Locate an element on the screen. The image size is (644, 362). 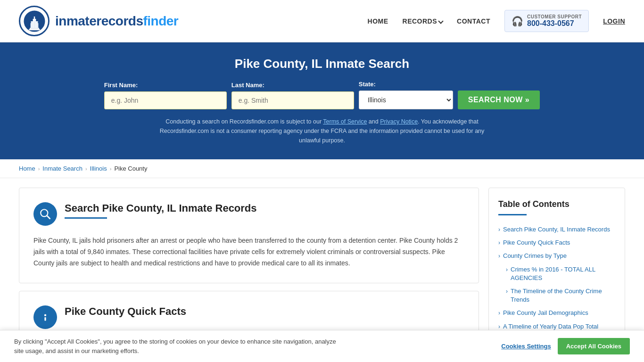
accept-cookies-button: Accept All Cookies is located at coordinates (594, 346).